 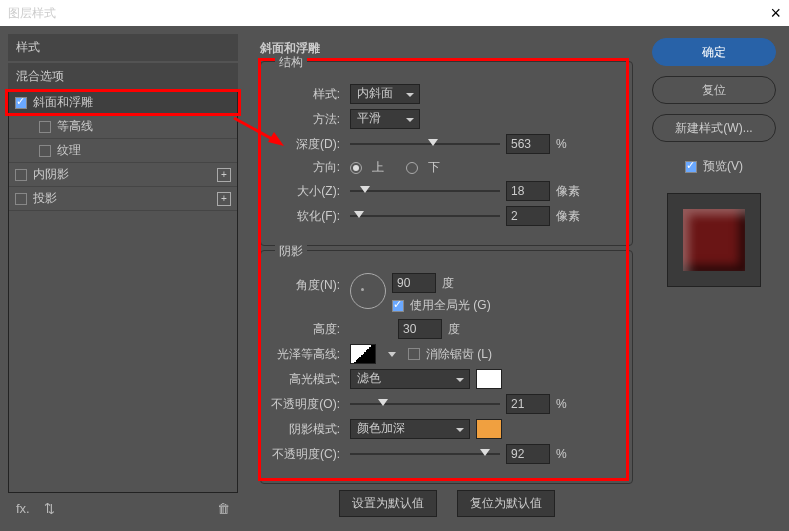 I want to click on group-title: 结构, so click(x=291, y=62).